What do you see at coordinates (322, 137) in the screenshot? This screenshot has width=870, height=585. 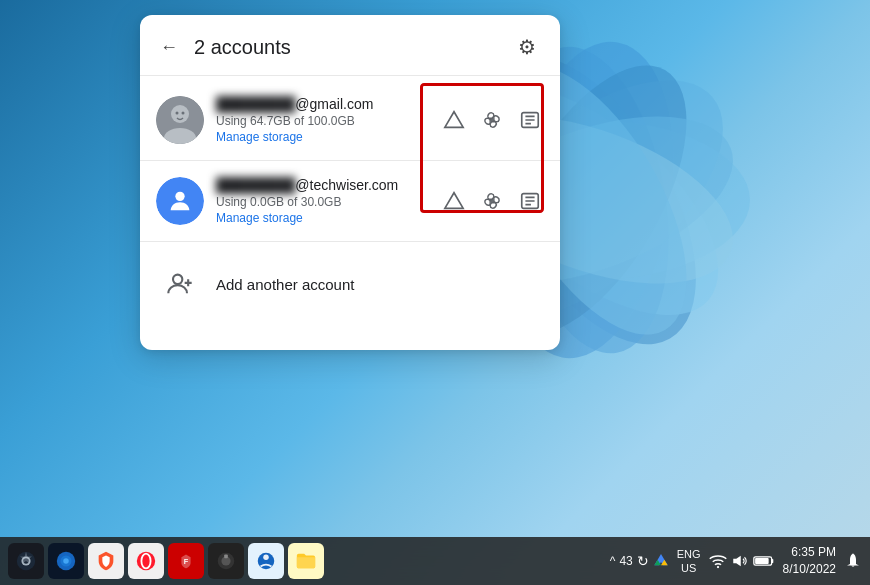 I see `manage-storage-1: Manage storage` at bounding box center [322, 137].